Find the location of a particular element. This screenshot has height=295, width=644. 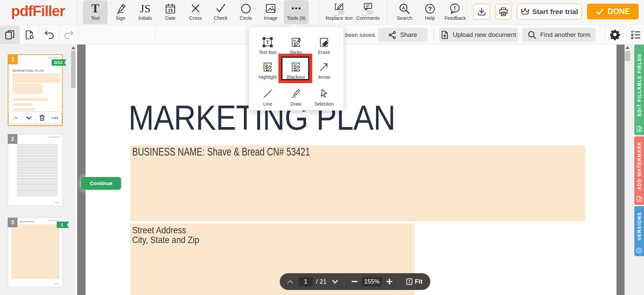

svg-text: 15 is located at coordinates (170, 10).